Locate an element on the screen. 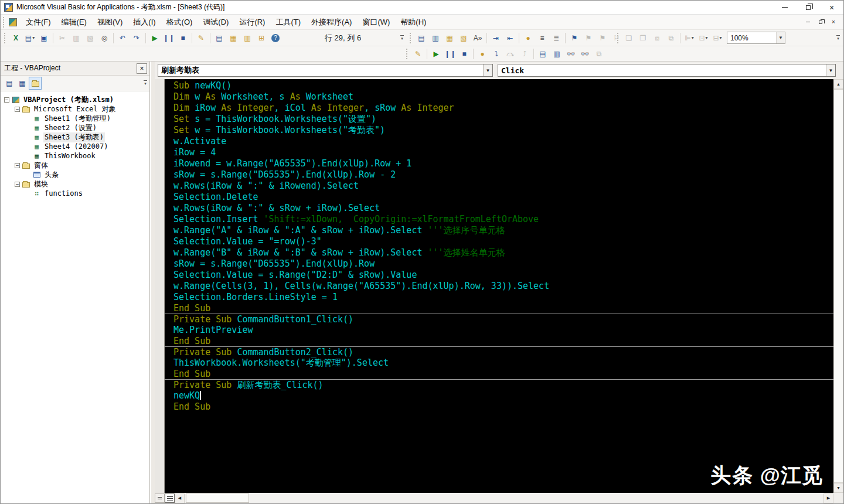  panel-splitter is located at coordinates (152, 282).